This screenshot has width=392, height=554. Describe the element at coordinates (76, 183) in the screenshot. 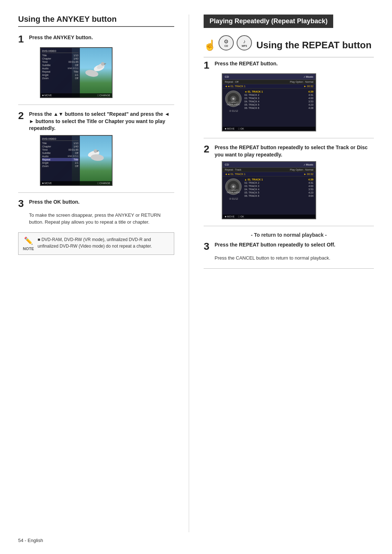

I see `dvd-footer-2: ■ MOVE □ CHANGE` at that location.